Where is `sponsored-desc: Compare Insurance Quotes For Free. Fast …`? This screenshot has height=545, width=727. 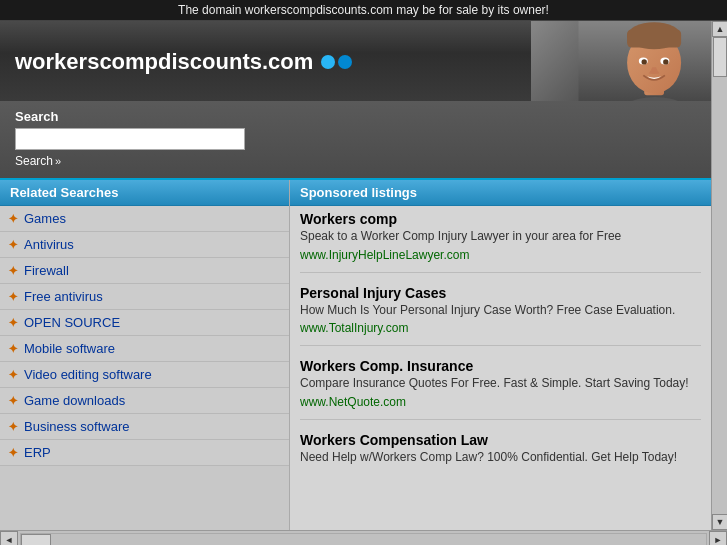
sponsored-desc: Compare Insurance Quotes For Free. Fast … is located at coordinates (500, 384).